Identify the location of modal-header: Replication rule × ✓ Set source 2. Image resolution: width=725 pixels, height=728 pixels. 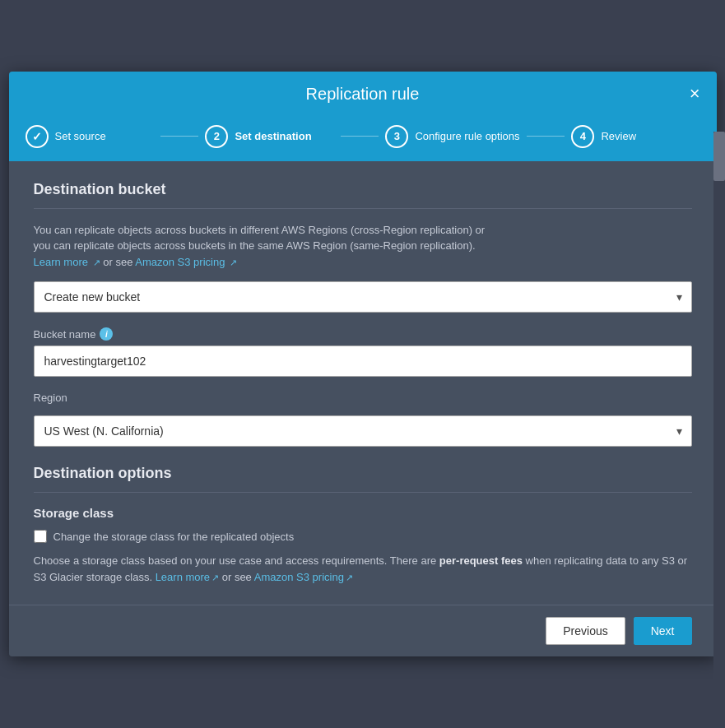
(363, 117).